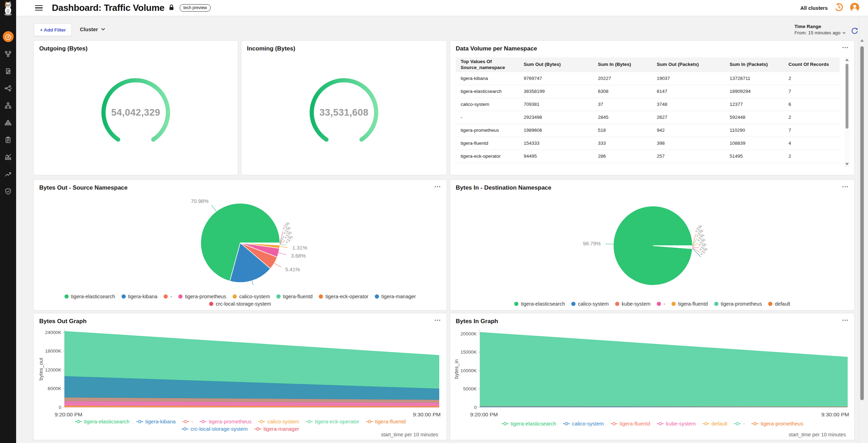 The height and width of the screenshot is (443, 868). Describe the element at coordinates (812, 130) in the screenshot. I see `table-cell: 7` at that location.